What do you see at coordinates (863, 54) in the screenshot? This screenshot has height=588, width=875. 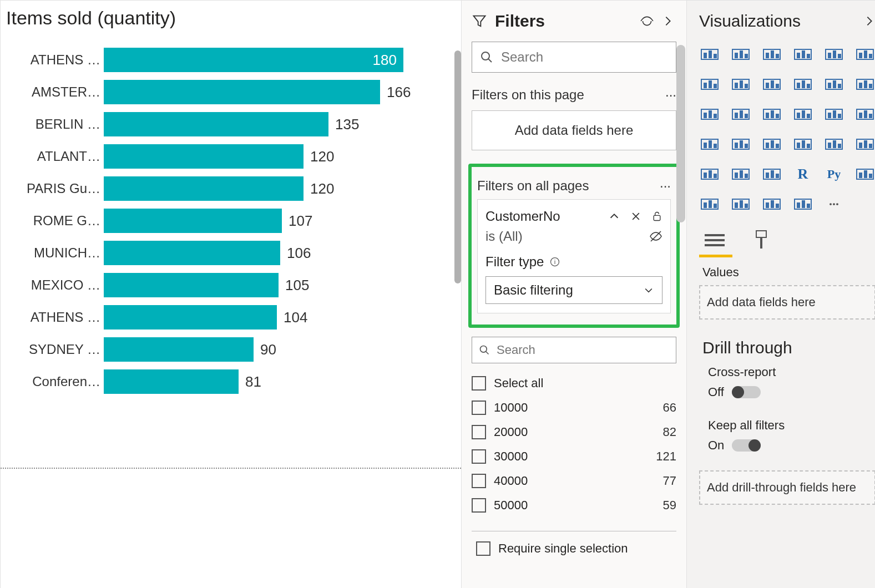 I see `viz-100-column-icon` at bounding box center [863, 54].